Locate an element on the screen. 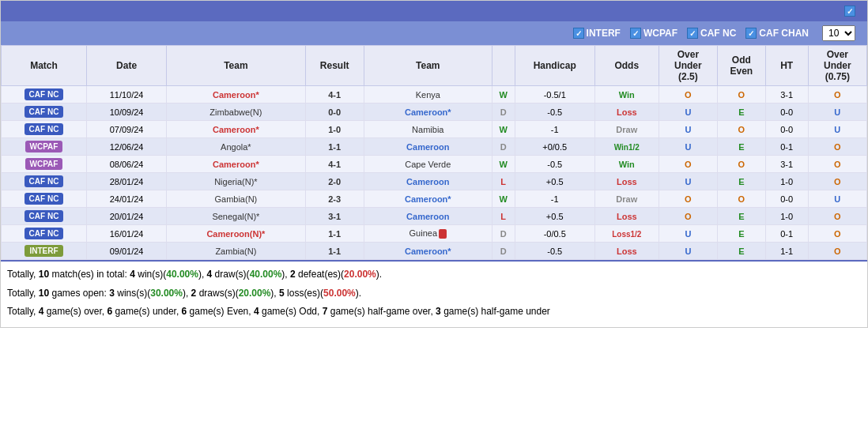 This screenshot has width=868, height=448. col-handicap: Handicap is located at coordinates (555, 66).